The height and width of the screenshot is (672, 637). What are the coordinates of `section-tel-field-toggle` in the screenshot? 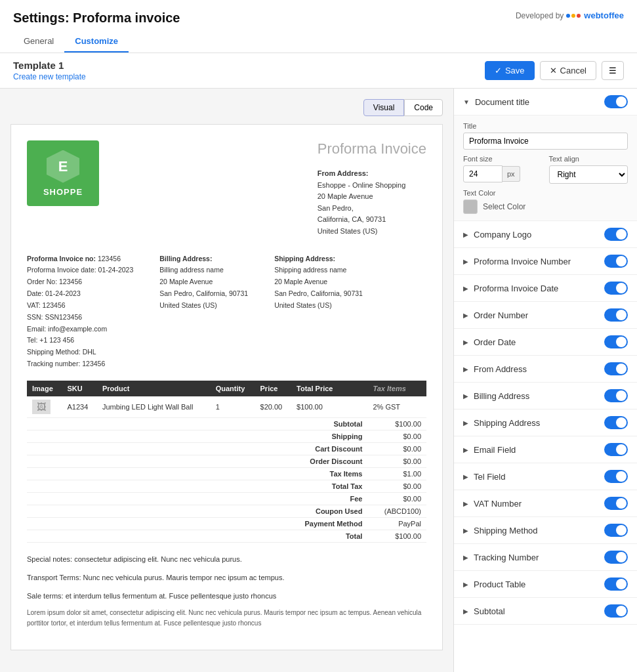 It's located at (616, 476).